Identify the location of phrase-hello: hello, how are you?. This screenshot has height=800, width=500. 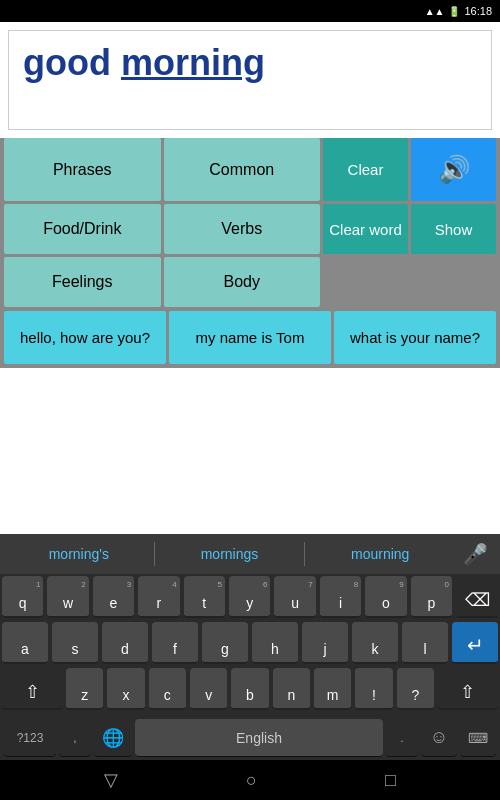
(85, 338).